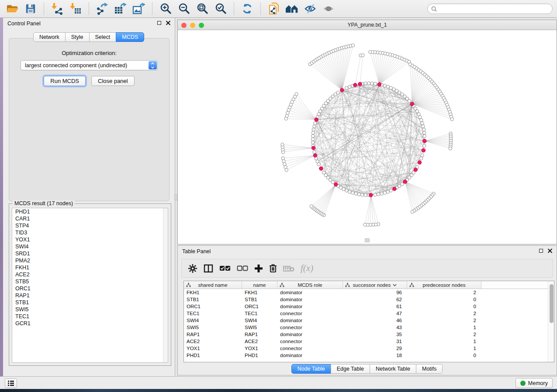  I want to click on mcds-result-item: FKH1, so click(90, 268).